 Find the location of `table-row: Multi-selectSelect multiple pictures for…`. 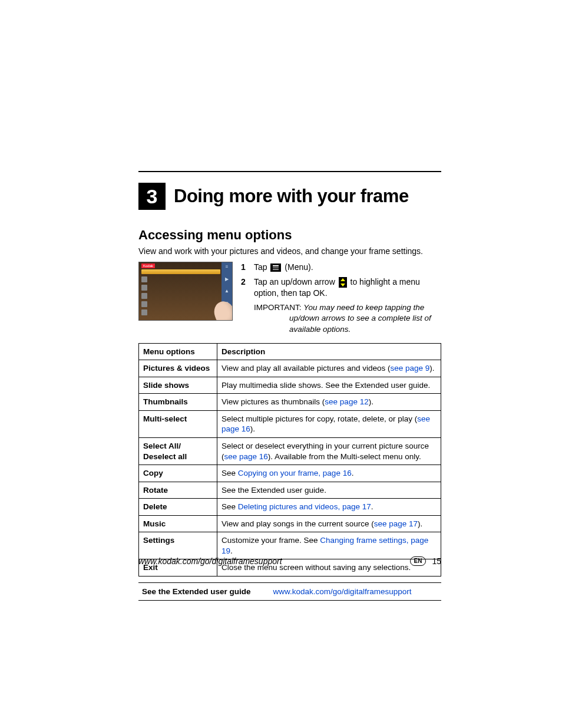

table-row: Multi-selectSelect multiple pictures for… is located at coordinates (290, 424).